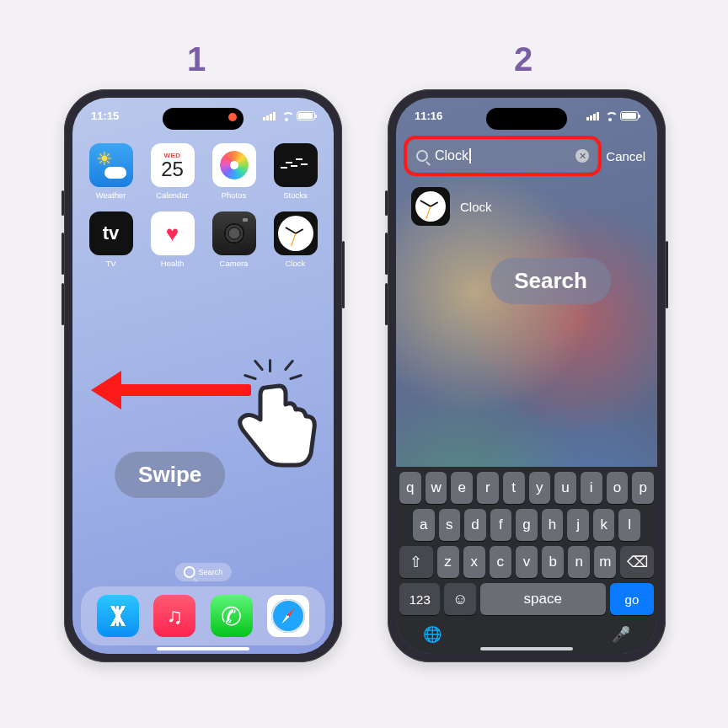 Image resolution: width=728 pixels, height=728 pixels. Describe the element at coordinates (592, 488) in the screenshot. I see `key-i: i` at that location.